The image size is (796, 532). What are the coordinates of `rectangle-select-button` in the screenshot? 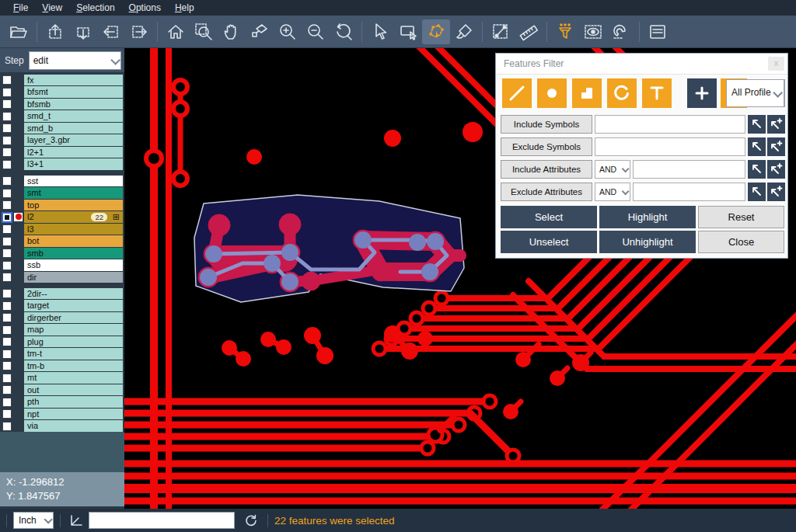 It's located at (408, 32).